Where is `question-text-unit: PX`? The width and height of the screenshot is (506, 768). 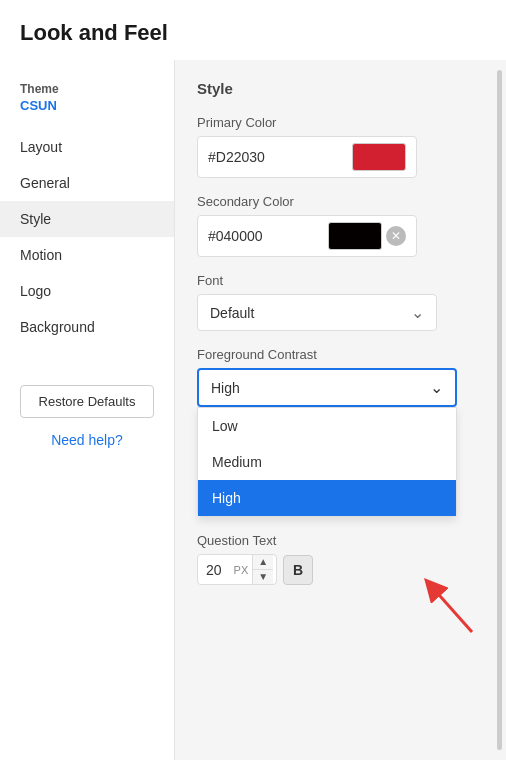
question-text-unit: PX is located at coordinates (242, 570).